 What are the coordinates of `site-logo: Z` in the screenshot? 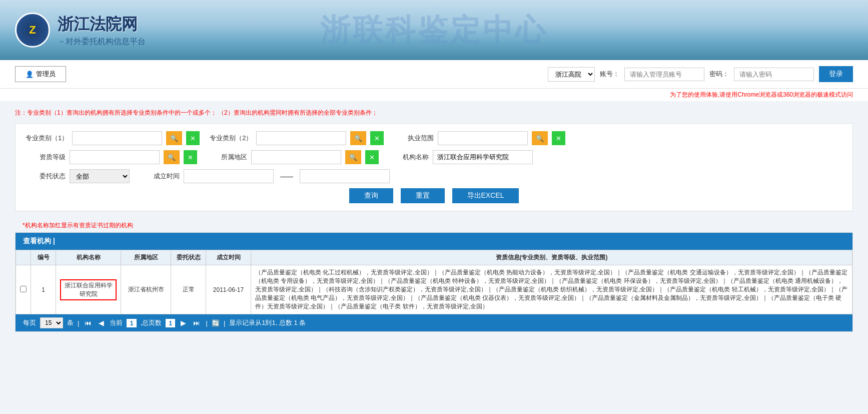 It's located at (33, 30).